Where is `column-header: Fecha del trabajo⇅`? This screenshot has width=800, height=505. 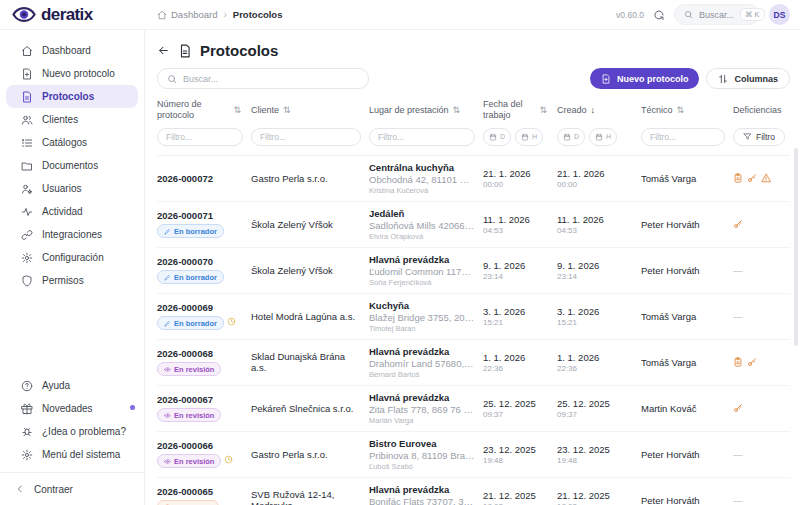 column-header: Fecha del trabajo⇅ is located at coordinates (520, 110).